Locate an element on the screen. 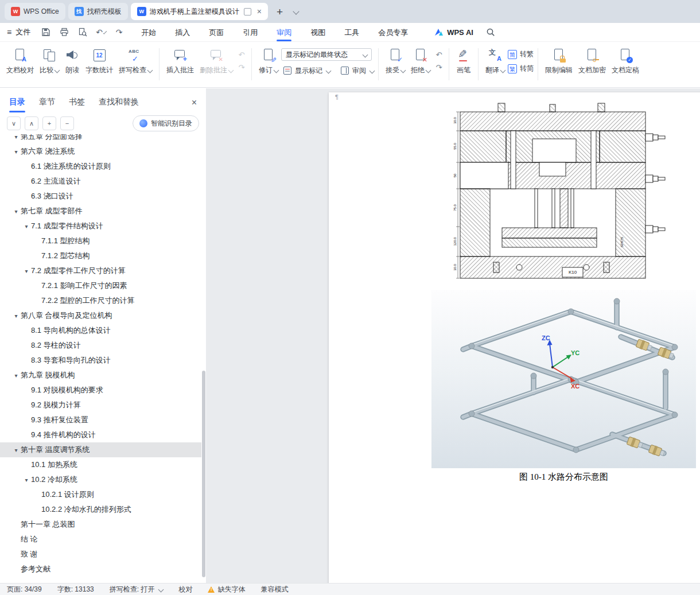 The image size is (700, 595). new-tab-button: + is located at coordinates (280, 11).